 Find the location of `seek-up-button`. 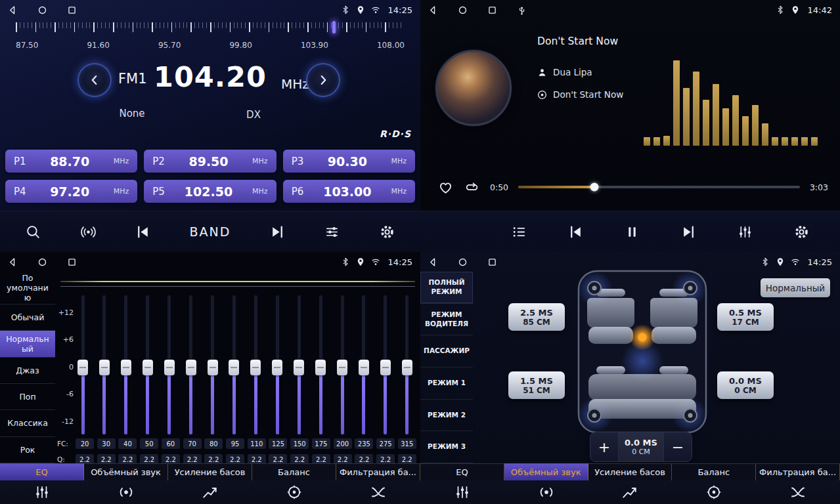

seek-up-button is located at coordinates (323, 80).